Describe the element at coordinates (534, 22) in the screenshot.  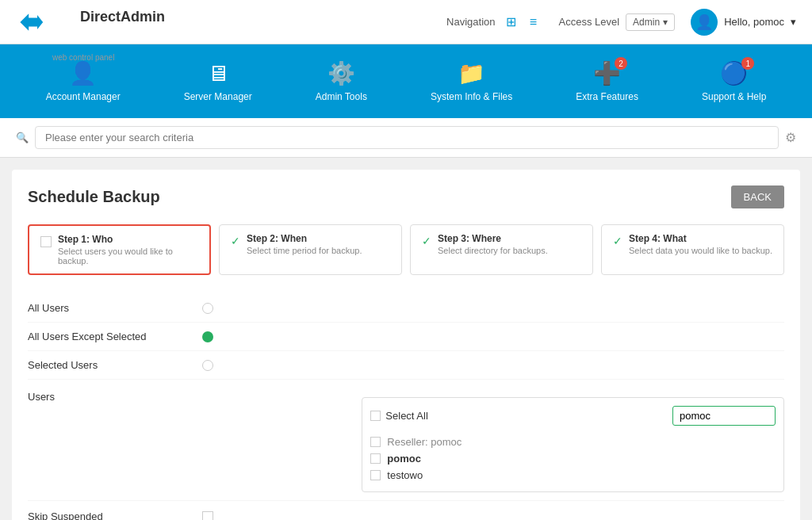
I see `list-icon: ≡` at that location.